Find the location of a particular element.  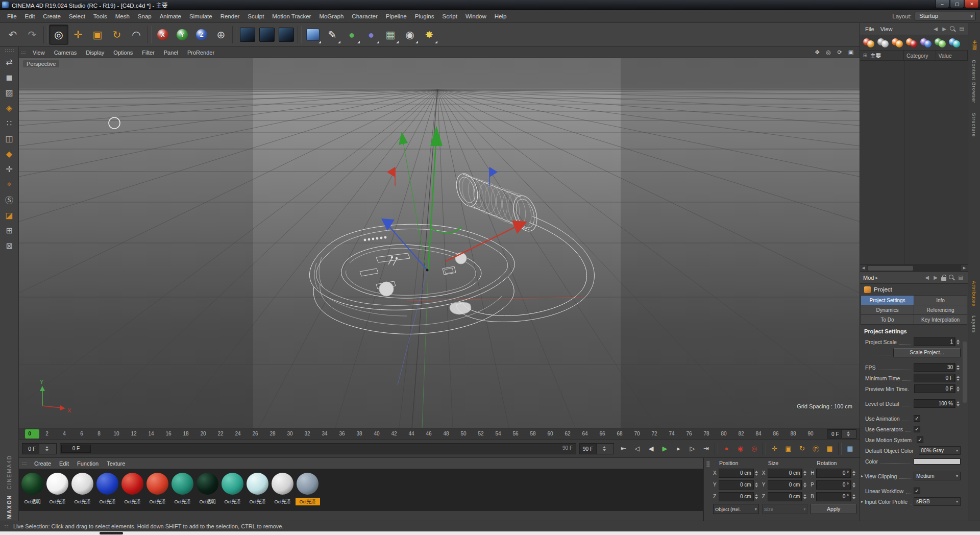

plane-handle-blue is located at coordinates (494, 172).